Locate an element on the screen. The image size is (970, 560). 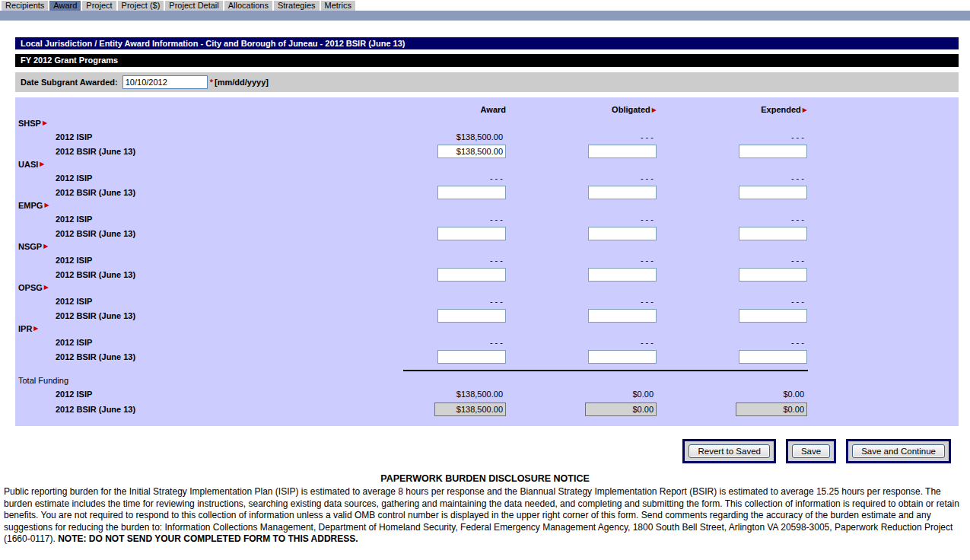
total-bsir-award-field is located at coordinates (470, 409).